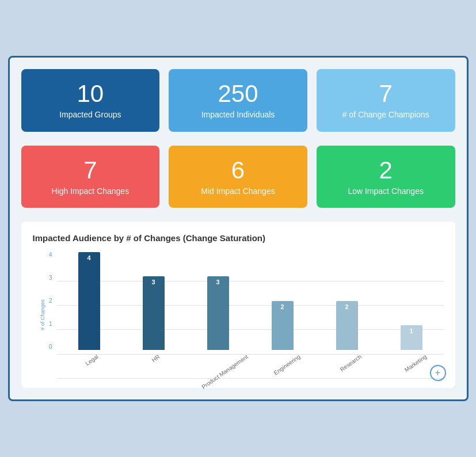 The height and width of the screenshot is (457, 476). I want to click on y-label-3: 3, so click(44, 278).